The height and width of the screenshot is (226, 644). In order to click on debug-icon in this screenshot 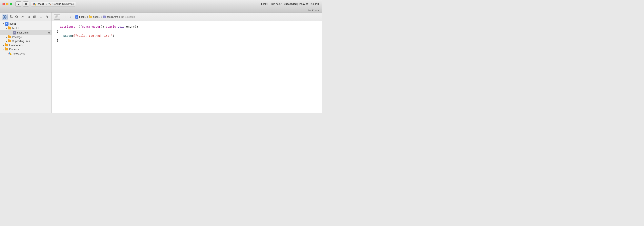, I will do `click(35, 17)`.